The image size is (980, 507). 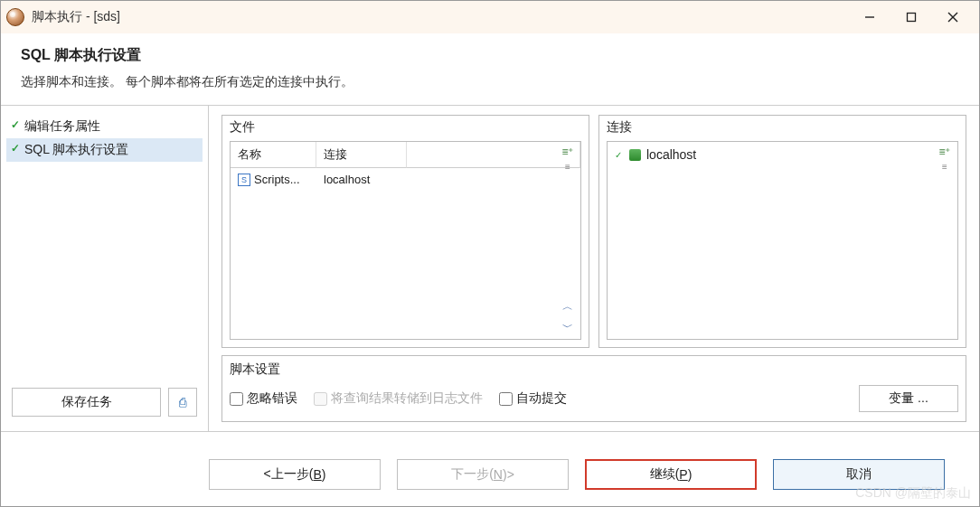 What do you see at coordinates (594, 399) in the screenshot?
I see `script-settings-row: 忽略错误 将查询结果转储到日志文件 自动提交 变量 ...` at bounding box center [594, 399].